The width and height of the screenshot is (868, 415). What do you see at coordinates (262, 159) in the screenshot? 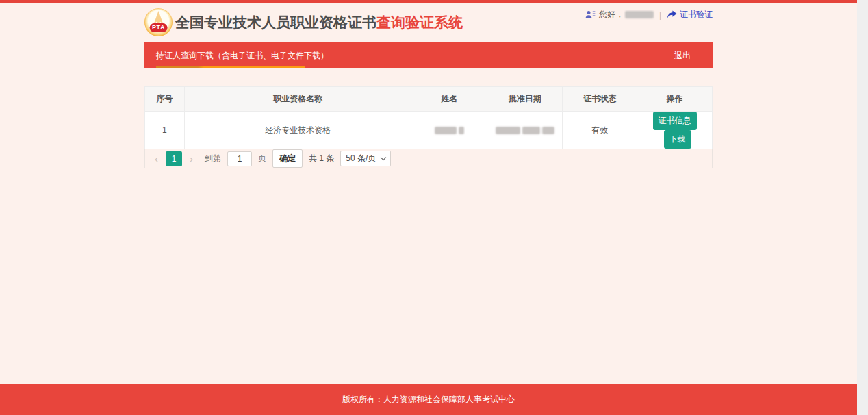
I see `page-unit-label: 页` at bounding box center [262, 159].